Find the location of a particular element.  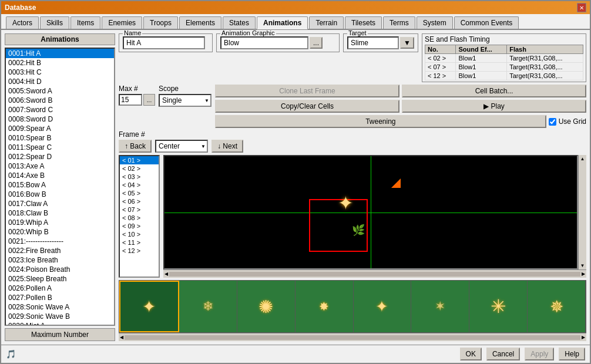

frame-item: < 07 > is located at coordinates (139, 210).